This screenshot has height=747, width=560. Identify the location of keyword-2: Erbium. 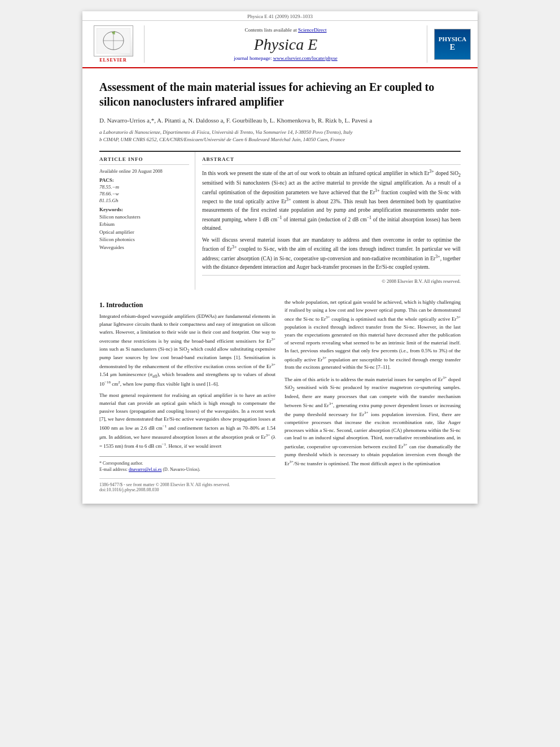
(145, 225).